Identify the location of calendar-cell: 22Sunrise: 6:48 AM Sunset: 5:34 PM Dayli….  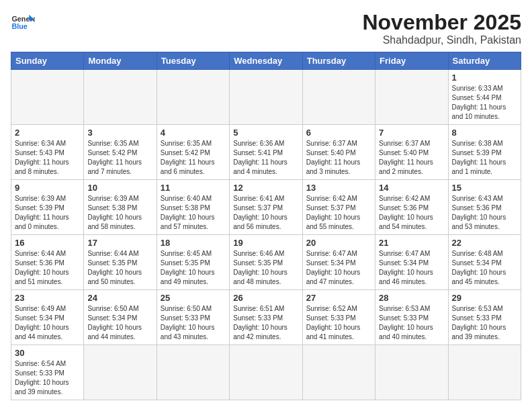
(484, 263).